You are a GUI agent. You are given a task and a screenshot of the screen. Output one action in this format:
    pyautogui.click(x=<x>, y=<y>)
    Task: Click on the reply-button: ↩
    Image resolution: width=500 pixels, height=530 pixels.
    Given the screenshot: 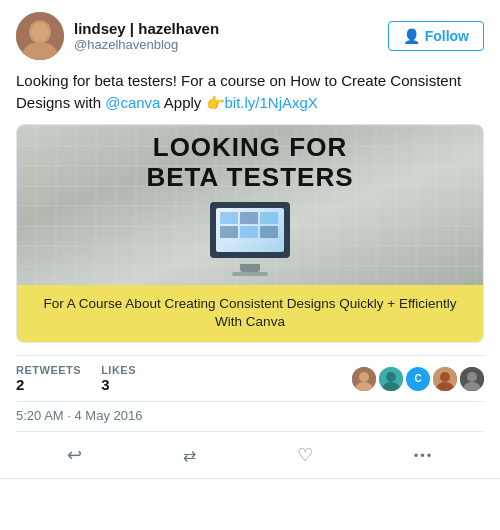 What is the action you would take?
    pyautogui.click(x=74, y=455)
    